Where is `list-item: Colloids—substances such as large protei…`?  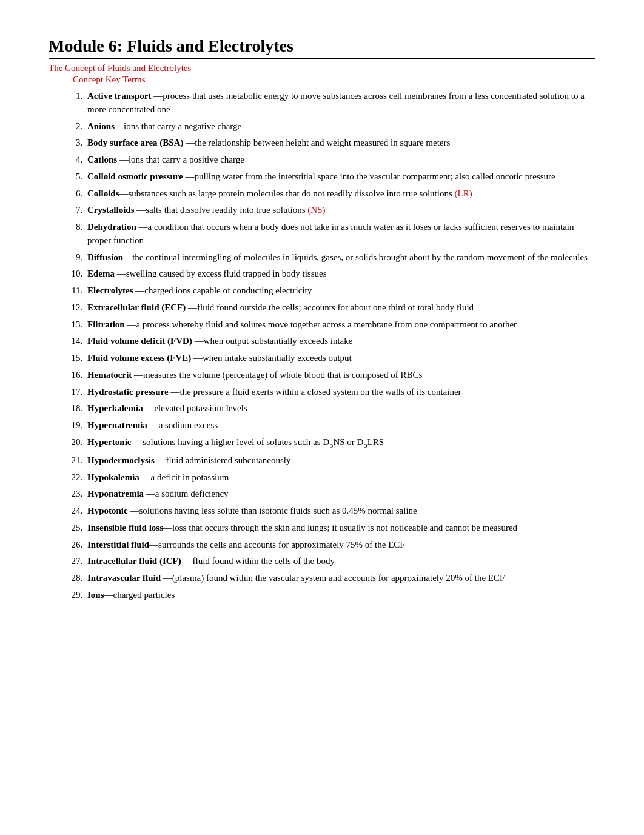 list-item: Colloids—substances such as large protei… is located at coordinates (340, 194).